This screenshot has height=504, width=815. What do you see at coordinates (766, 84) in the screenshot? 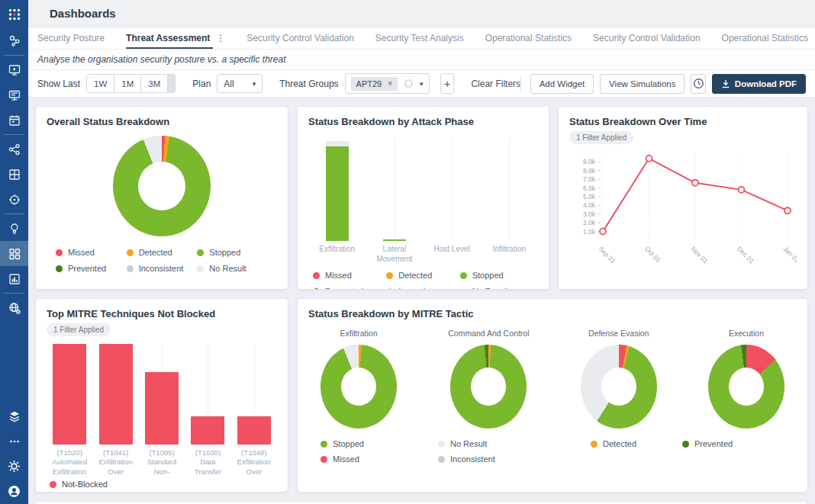
I see `download-pdf-label: Download PDF` at bounding box center [766, 84].